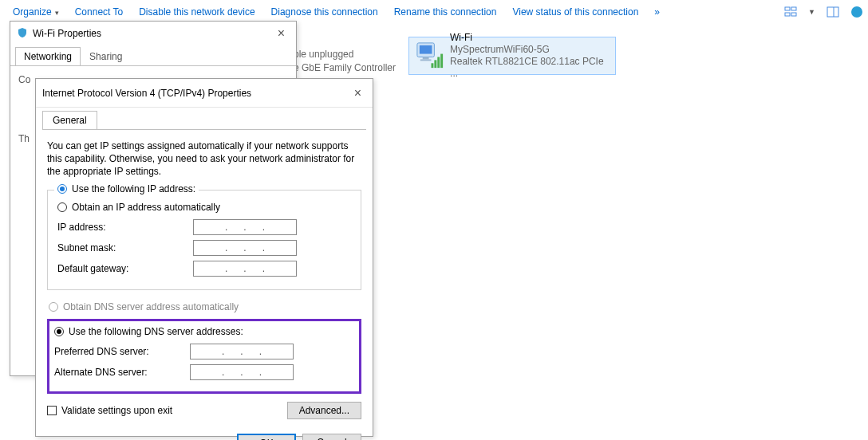 The width and height of the screenshot is (868, 440). What do you see at coordinates (122, 372) in the screenshot?
I see `label-alternate-dns: Alternate DNS server:` at bounding box center [122, 372].